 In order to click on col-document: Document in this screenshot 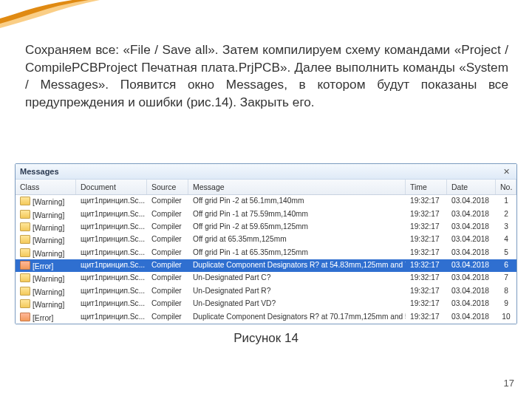, I will do `click(112, 187)`.